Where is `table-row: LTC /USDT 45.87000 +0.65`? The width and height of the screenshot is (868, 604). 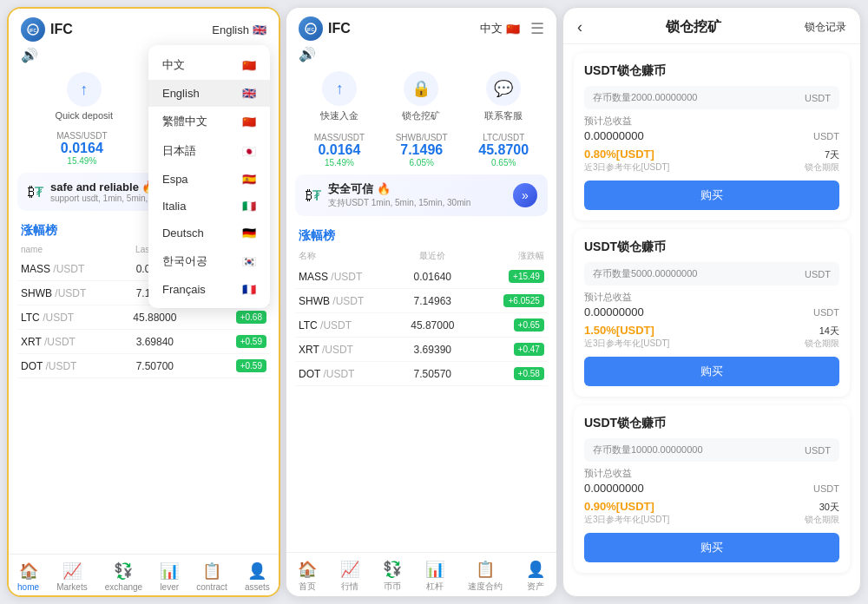
table-row: LTC /USDT 45.87000 +0.65 is located at coordinates (422, 325).